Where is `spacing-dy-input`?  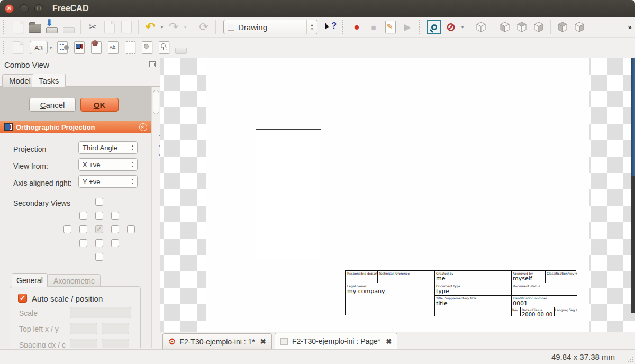 spacing-dy-input is located at coordinates (115, 343).